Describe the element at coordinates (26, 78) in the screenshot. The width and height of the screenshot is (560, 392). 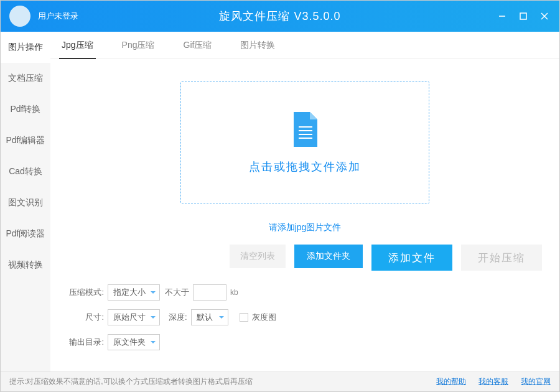
I see `sidebar-item-doc-compress: 文档压缩` at that location.